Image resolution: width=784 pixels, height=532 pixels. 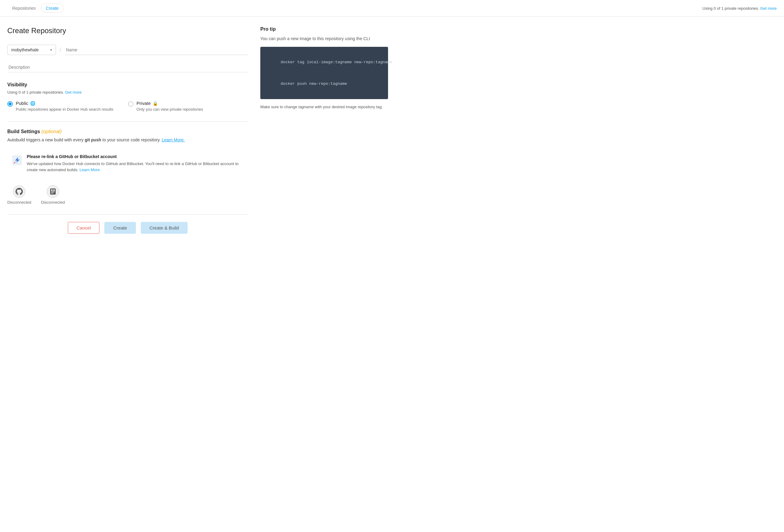 I want to click on relink-content: Please re-link a GitHub or Bitbucket acc…, so click(x=135, y=163).